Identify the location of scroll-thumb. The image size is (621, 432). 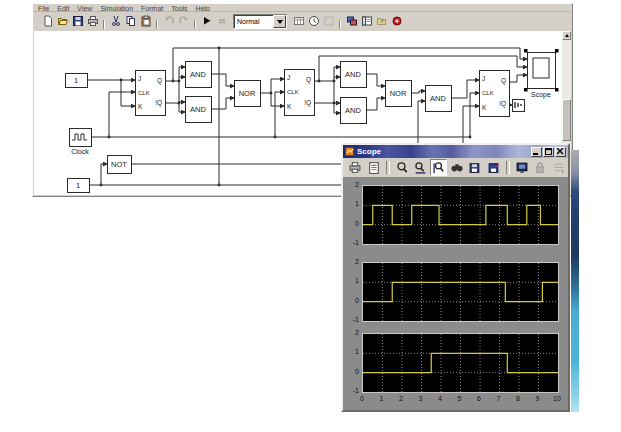
(566, 120).